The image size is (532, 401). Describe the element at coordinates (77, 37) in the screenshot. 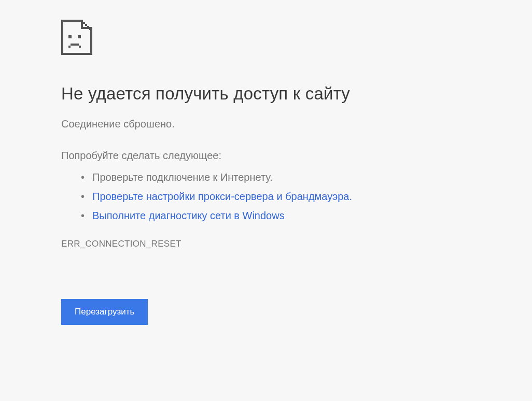

I see `sad-page-icon` at that location.